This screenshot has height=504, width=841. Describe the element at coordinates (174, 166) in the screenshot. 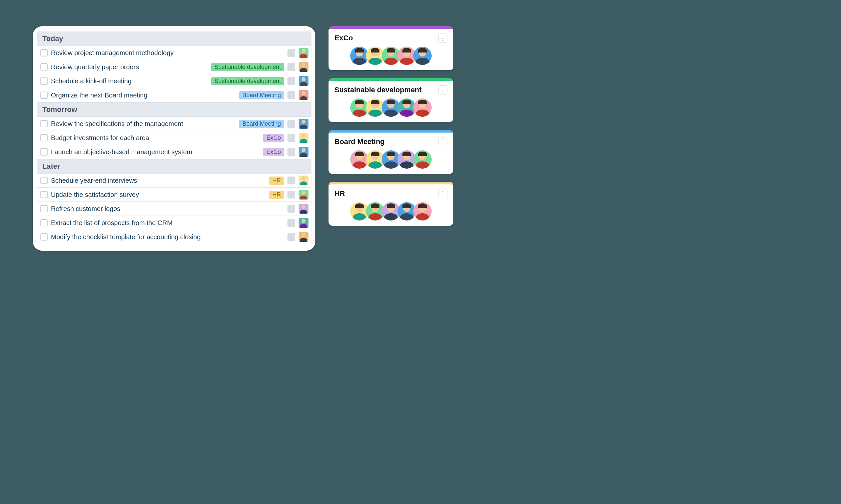

I see `section-header: Later` at that location.